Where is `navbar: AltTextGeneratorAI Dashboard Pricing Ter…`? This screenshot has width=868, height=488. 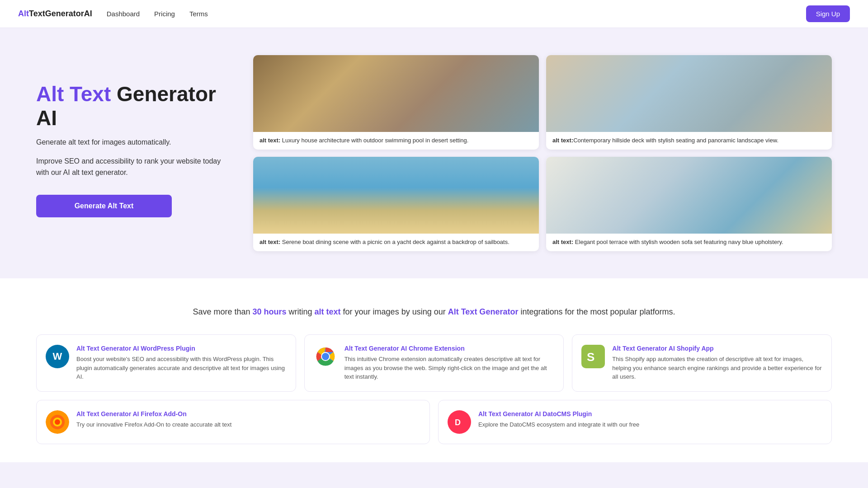
navbar: AltTextGeneratorAI Dashboard Pricing Ter… is located at coordinates (434, 14).